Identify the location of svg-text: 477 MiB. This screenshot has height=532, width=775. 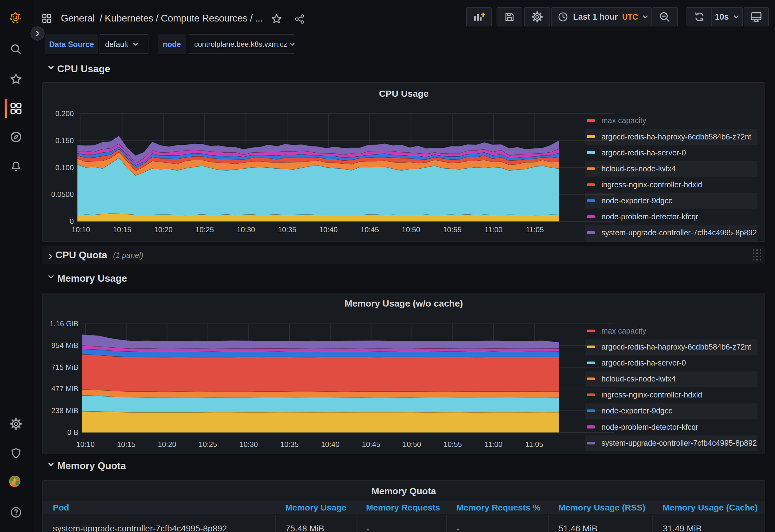
(65, 389).